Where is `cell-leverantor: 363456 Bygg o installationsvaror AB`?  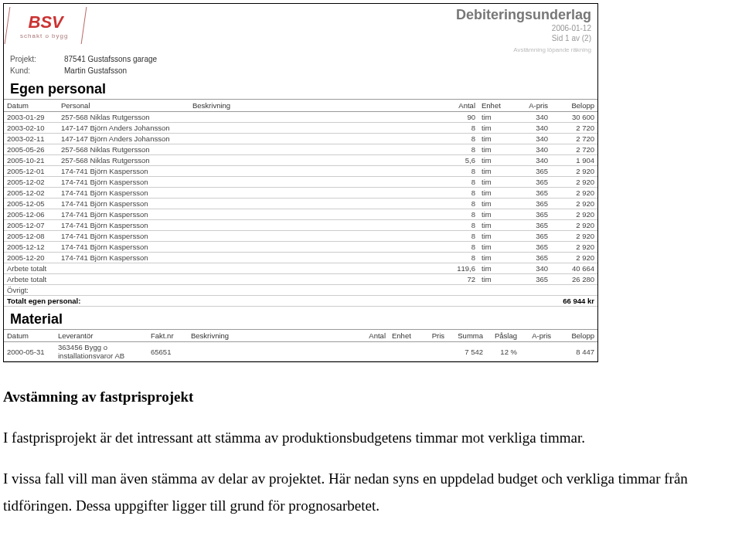 cell-leverantor: 363456 Bygg o installationsvaror AB is located at coordinates (101, 352).